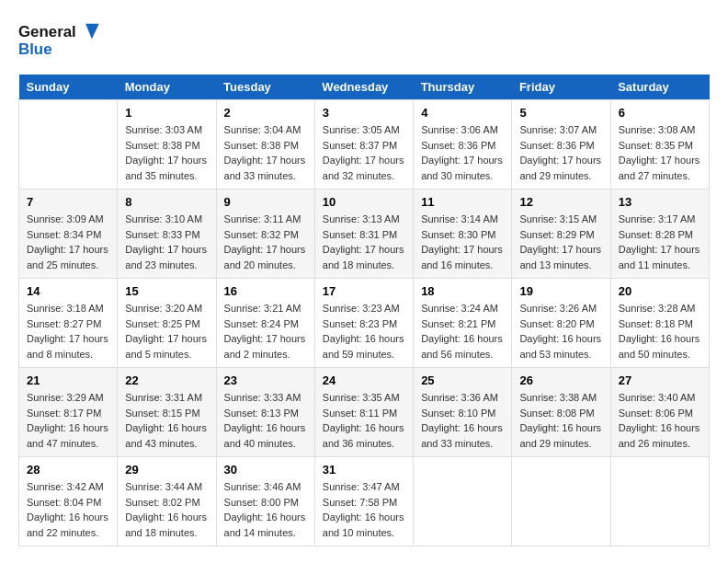  What do you see at coordinates (68, 291) in the screenshot?
I see `day-number: 14` at bounding box center [68, 291].